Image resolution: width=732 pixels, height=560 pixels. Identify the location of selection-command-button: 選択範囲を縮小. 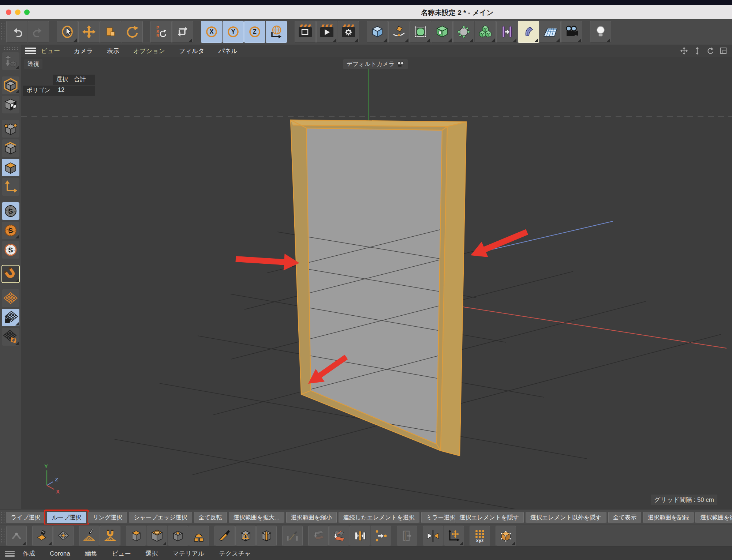
(311, 517).